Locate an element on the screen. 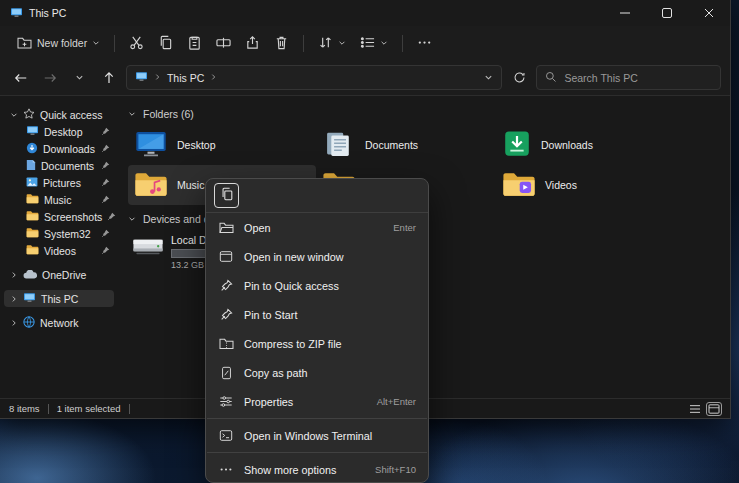  sidebar-item-network: Network is located at coordinates (59, 322).